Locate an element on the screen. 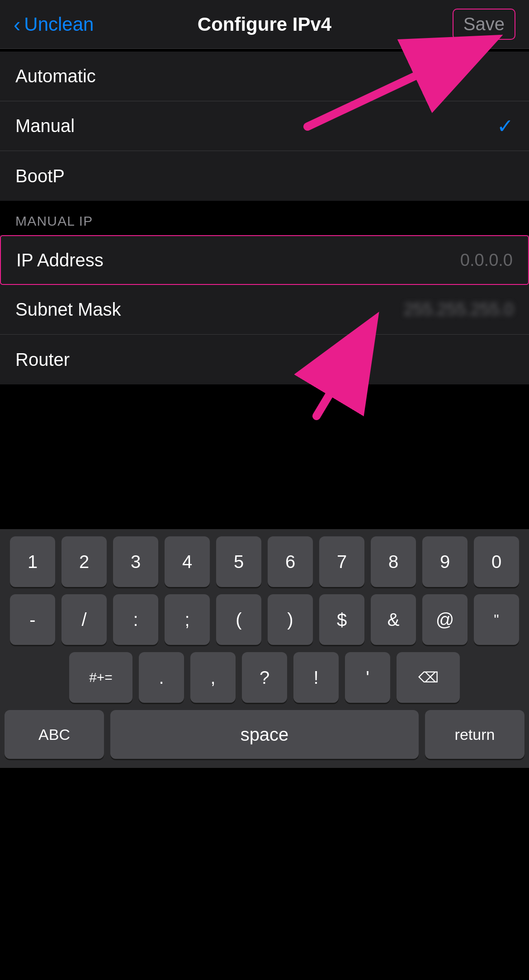 This screenshot has width=529, height=980. back-button: ‹ Unclean is located at coordinates (53, 24).